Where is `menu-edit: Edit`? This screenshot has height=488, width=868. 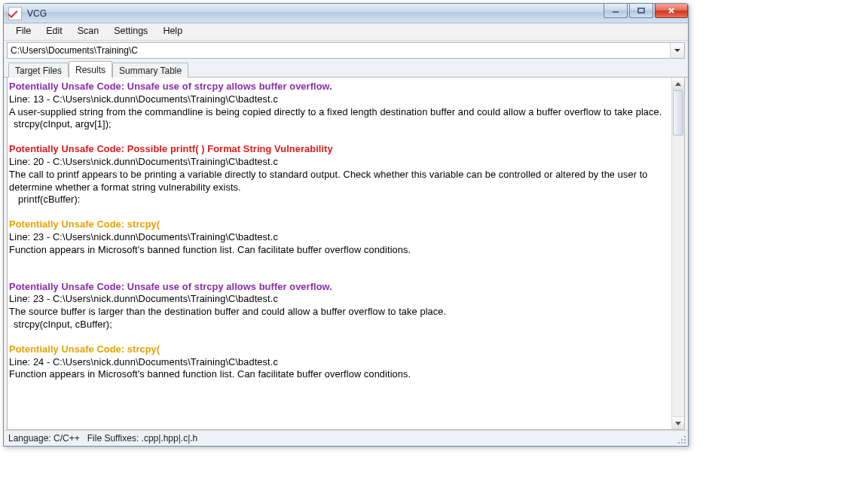
menu-edit: Edit is located at coordinates (54, 32).